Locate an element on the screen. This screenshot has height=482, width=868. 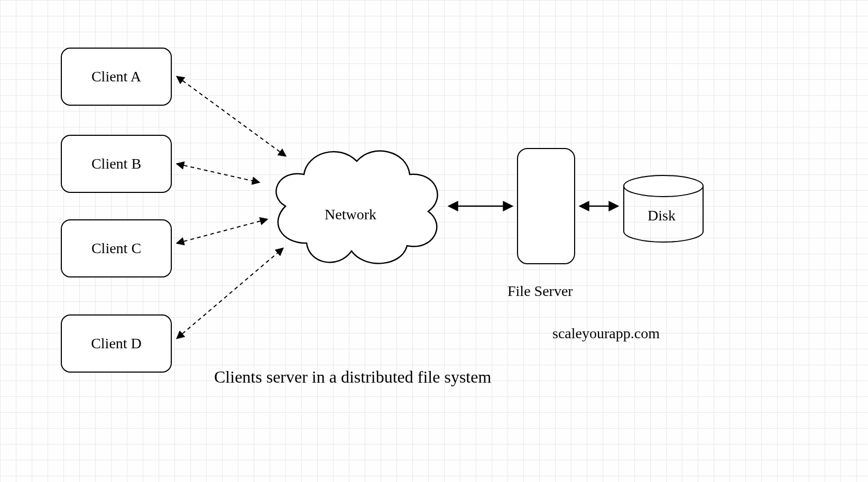
client-d-node: Client D is located at coordinates (116, 344).